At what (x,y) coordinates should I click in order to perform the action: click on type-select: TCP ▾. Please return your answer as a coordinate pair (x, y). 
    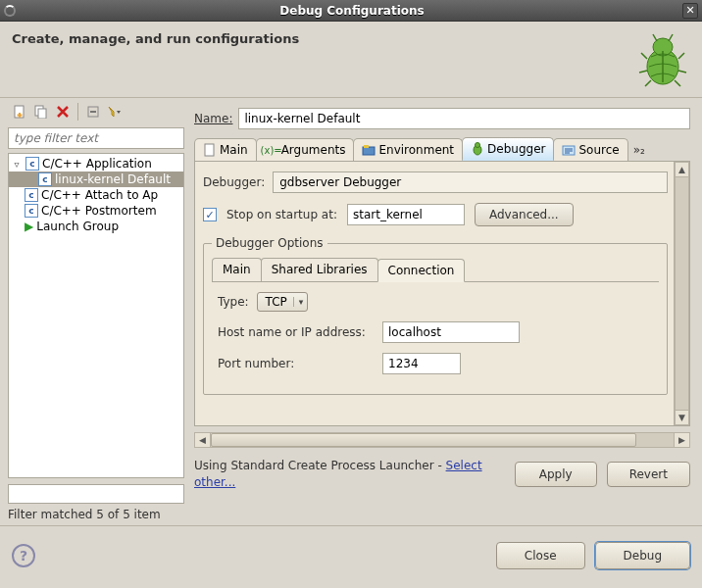
    Looking at the image, I should click on (282, 302).